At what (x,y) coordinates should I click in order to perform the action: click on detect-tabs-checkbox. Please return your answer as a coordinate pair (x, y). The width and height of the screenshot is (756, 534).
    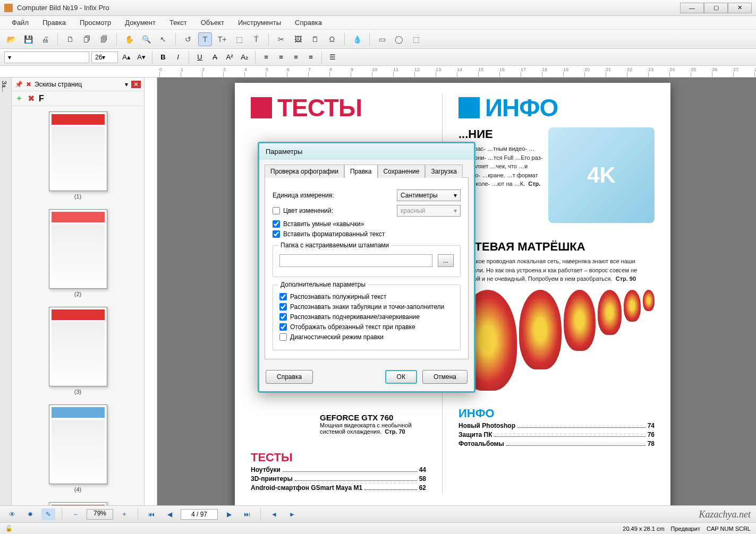
    Looking at the image, I should click on (283, 307).